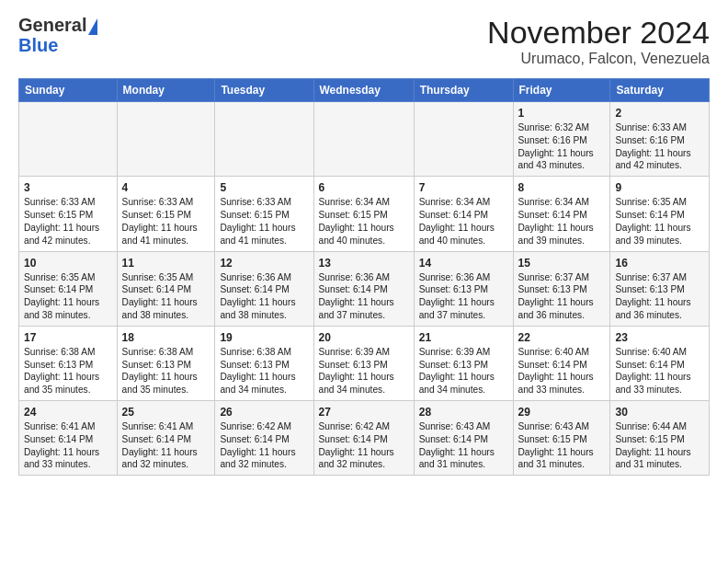 Image resolution: width=728 pixels, height=563 pixels. What do you see at coordinates (264, 338) in the screenshot?
I see `day-number: 19` at bounding box center [264, 338].